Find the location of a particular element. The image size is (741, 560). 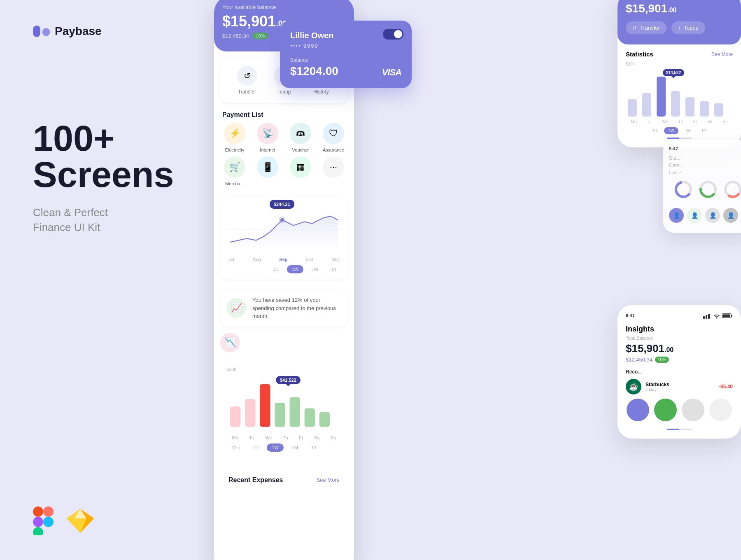

avatar-row: 👤 👤 👤 👤 is located at coordinates (705, 215).